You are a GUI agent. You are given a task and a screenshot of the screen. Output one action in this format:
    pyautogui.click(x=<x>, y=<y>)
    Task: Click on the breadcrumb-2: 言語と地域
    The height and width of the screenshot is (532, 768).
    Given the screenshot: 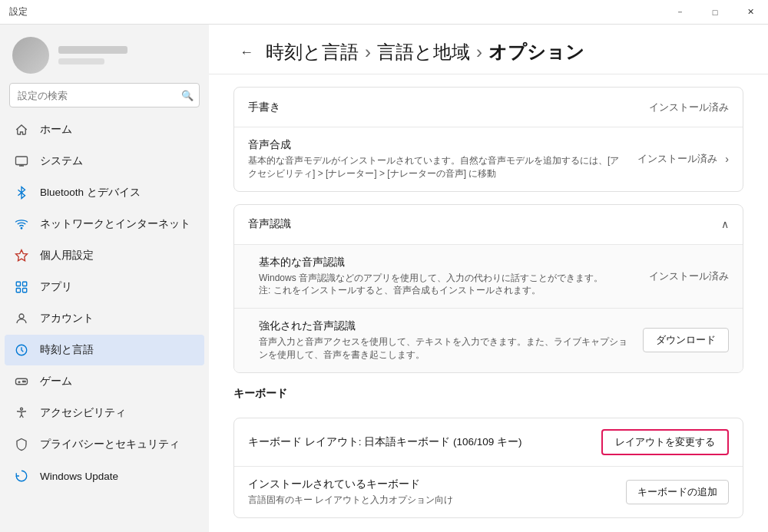 What is the action you would take?
    pyautogui.click(x=424, y=52)
    